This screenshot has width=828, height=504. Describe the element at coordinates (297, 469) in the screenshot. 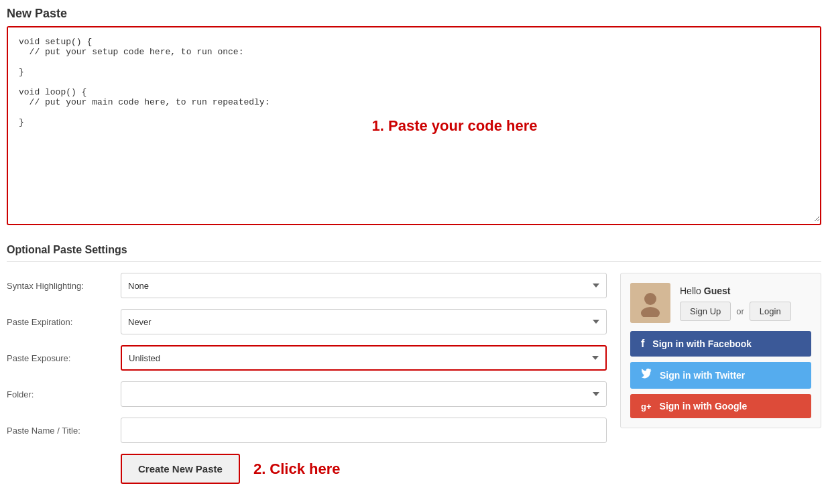

I see `click-hint: 2. Click here` at that location.